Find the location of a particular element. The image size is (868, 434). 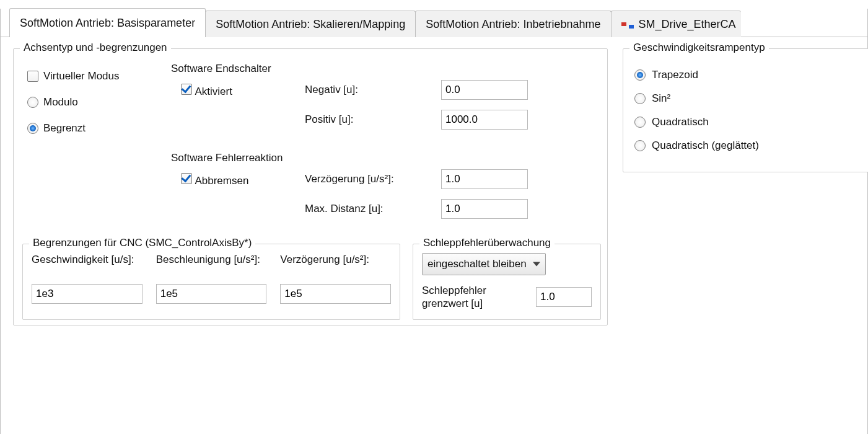

group-cnc-limits: Begrenzungen für CNC (SMC_ControlAxisBy*… is located at coordinates (211, 281).